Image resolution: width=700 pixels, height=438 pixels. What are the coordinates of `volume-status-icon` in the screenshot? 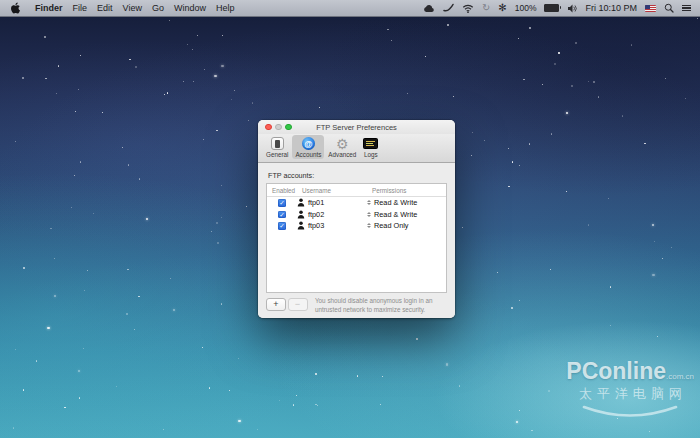 It's located at (572, 8).